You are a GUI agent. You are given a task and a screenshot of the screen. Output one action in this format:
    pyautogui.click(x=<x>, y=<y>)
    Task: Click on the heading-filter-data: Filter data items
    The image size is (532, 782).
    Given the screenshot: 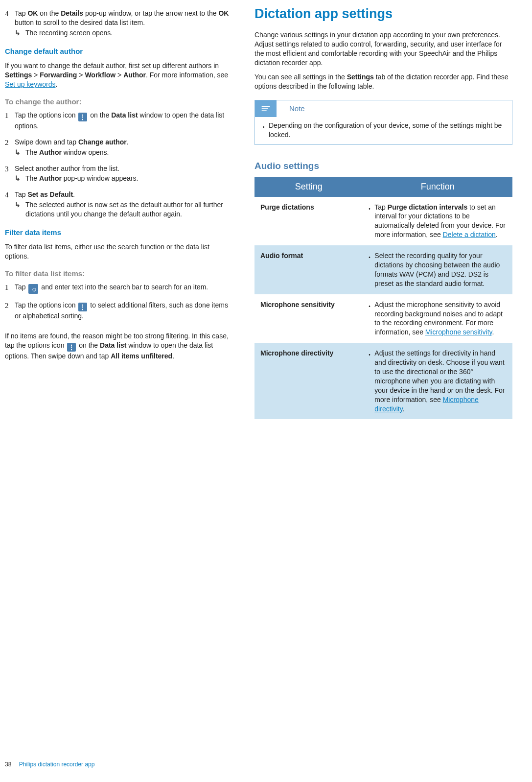 What is the action you would take?
    pyautogui.click(x=120, y=233)
    